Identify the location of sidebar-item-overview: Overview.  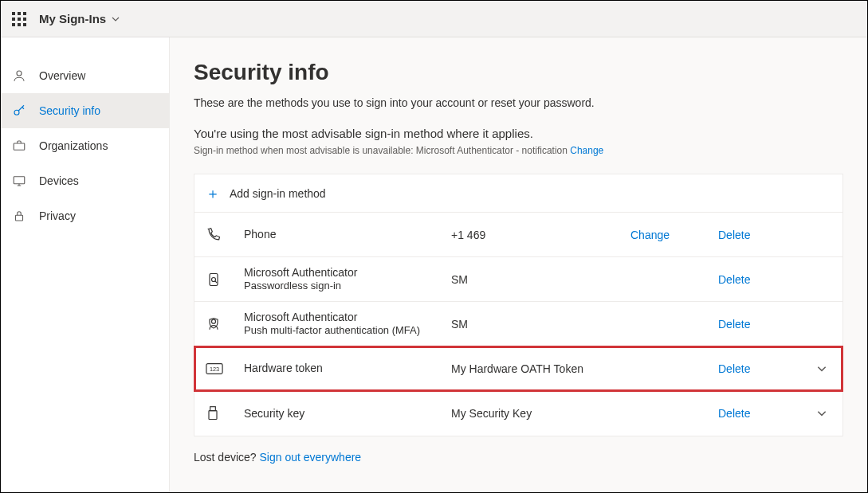
(84, 76).